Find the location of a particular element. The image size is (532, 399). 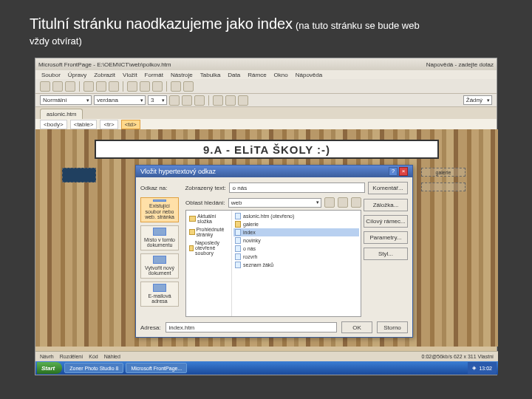

ok-button: OK is located at coordinates (357, 327).